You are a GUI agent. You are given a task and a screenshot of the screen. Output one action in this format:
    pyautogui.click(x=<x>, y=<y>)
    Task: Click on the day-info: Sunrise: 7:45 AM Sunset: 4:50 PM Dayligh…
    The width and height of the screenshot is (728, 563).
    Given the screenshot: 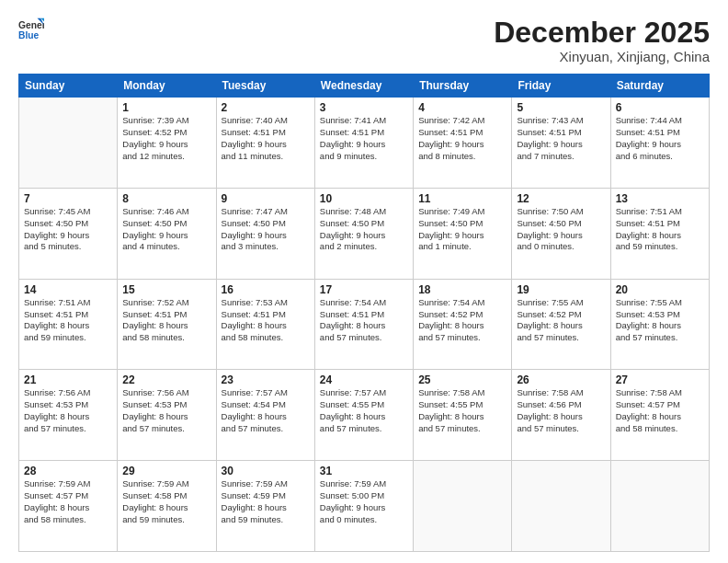 What is the action you would take?
    pyautogui.click(x=68, y=230)
    